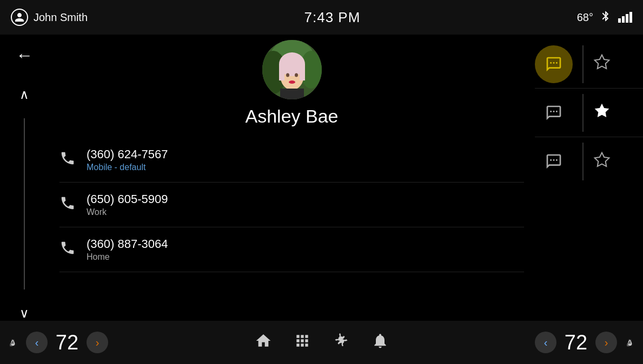 The image size is (643, 364). Describe the element at coordinates (24, 95) in the screenshot. I see `scroll-up-icon: ∧` at that location.